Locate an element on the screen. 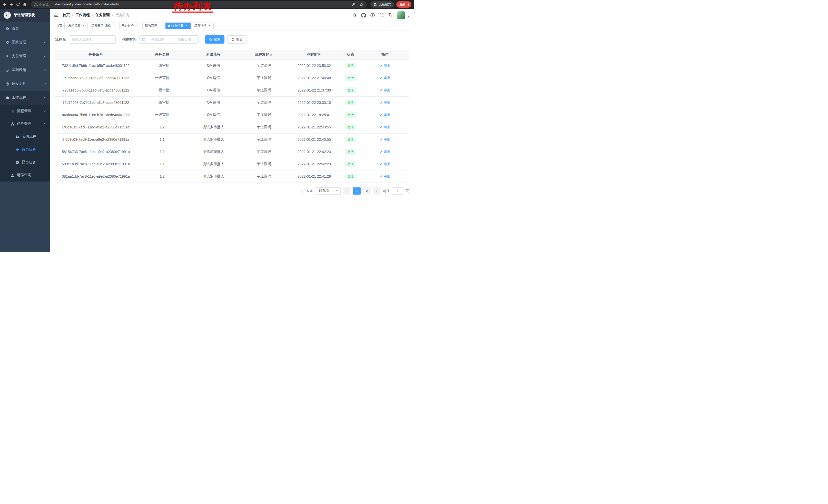  logo-rabbit-icon is located at coordinates (7, 15).